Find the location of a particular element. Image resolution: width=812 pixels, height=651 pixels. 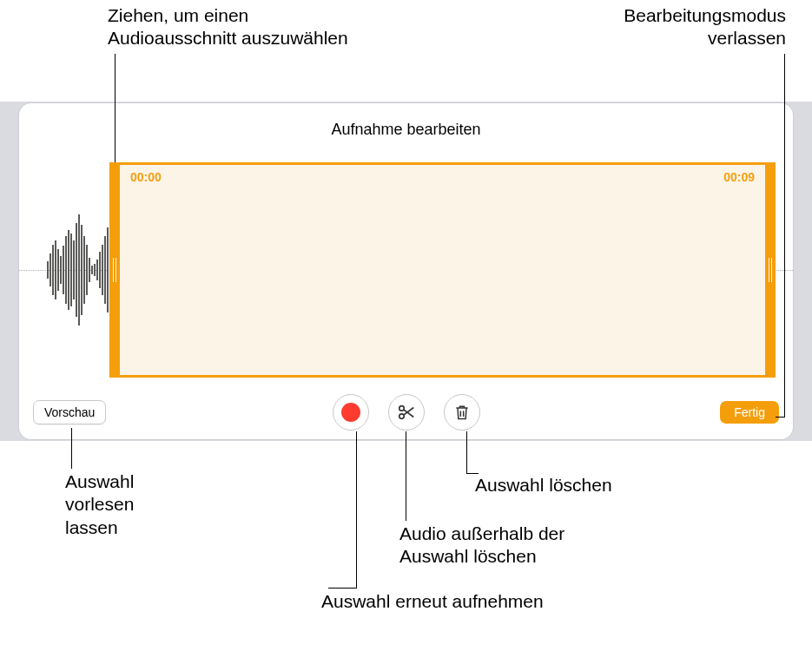

callout-trim: Audio außerhalb der Auswahl löschen is located at coordinates (482, 545).